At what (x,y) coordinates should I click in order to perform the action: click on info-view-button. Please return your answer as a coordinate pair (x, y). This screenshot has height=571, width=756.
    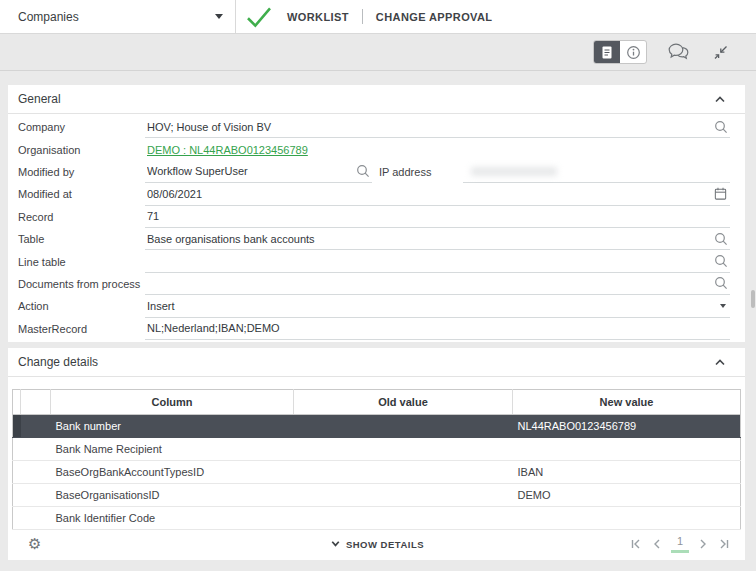
    Looking at the image, I should click on (633, 52).